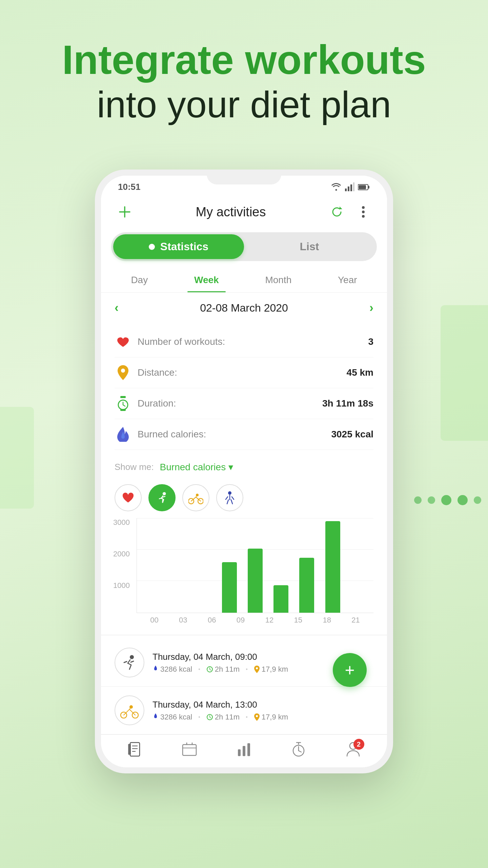 The width and height of the screenshot is (488, 868). Describe the element at coordinates (134, 467) in the screenshot. I see `show-me-label: Show me:` at that location.